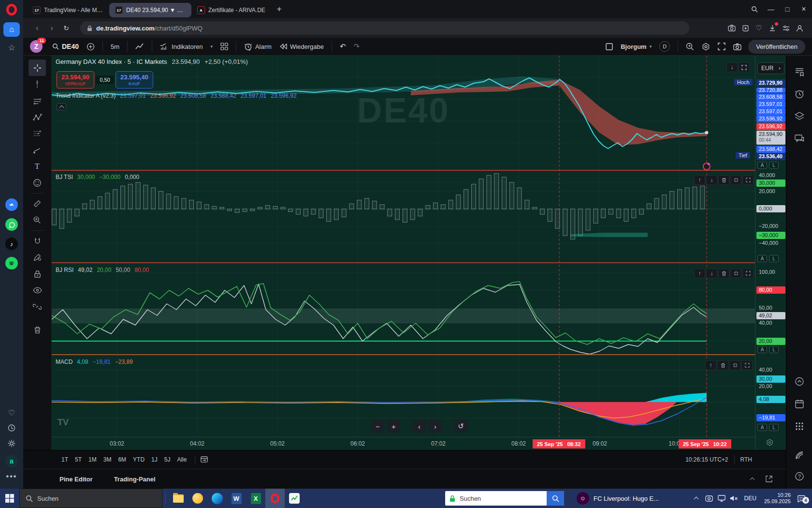 Image resolution: width=812 pixels, height=508 pixels. What do you see at coordinates (724, 273) in the screenshot?
I see `delete-pane-button` at bounding box center [724, 273].